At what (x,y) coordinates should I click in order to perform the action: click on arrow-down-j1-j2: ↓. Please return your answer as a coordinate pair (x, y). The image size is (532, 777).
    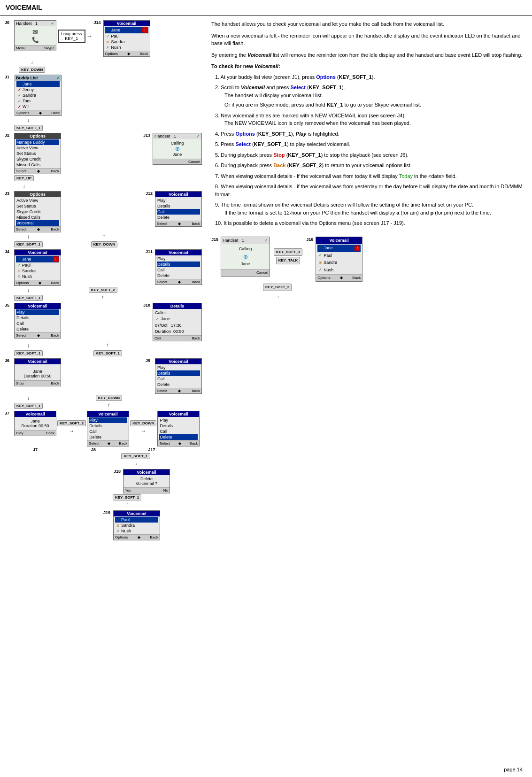
    Looking at the image, I should click on (29, 120).